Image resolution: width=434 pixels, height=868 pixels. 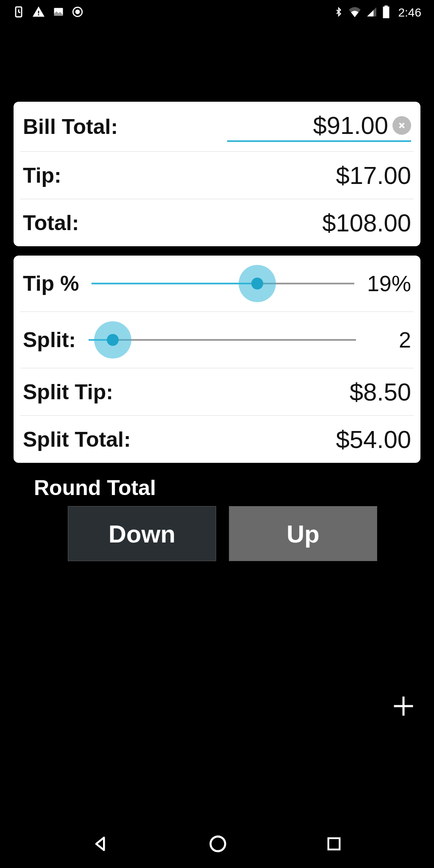 I want to click on split-tip-value: $8.50, so click(x=381, y=392).